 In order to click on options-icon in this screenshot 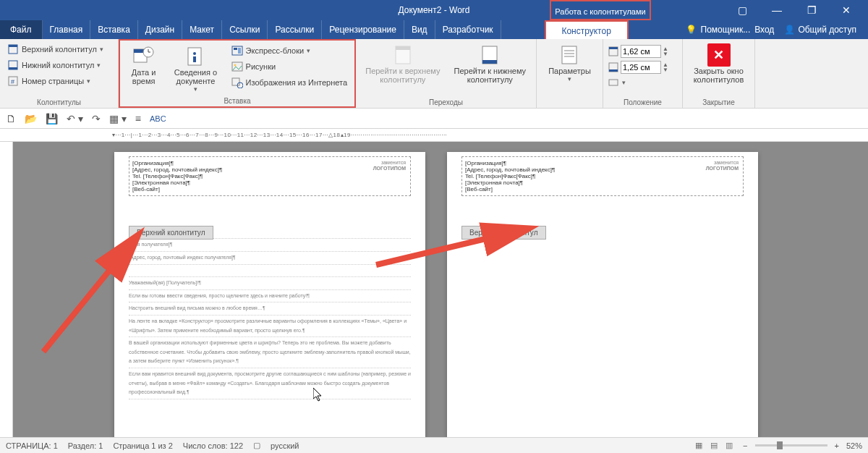, I will do `click(569, 55)`.